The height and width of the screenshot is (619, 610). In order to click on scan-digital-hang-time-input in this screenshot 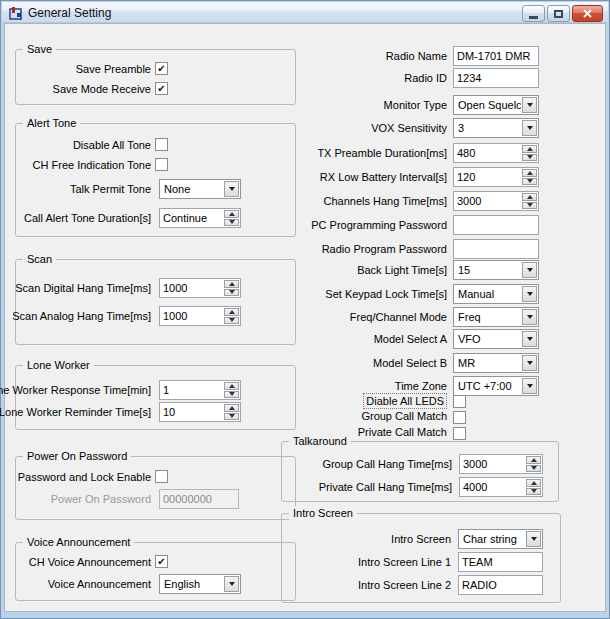, I will do `click(192, 288)`.